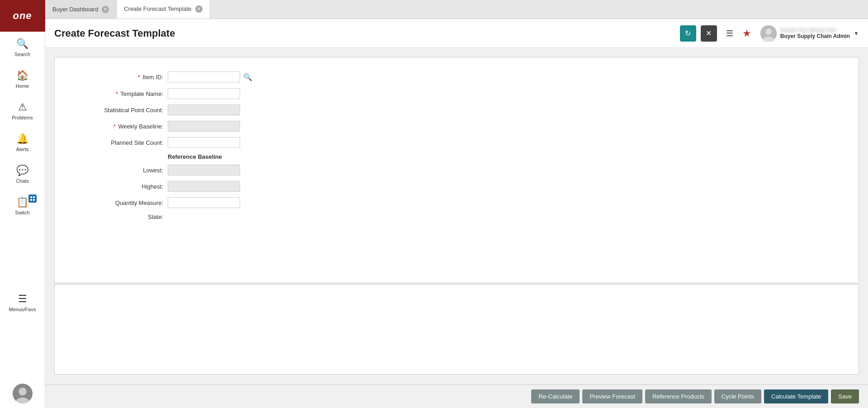  Describe the element at coordinates (157, 9) in the screenshot. I see `tab-label: Create Forecast Template` at that location.